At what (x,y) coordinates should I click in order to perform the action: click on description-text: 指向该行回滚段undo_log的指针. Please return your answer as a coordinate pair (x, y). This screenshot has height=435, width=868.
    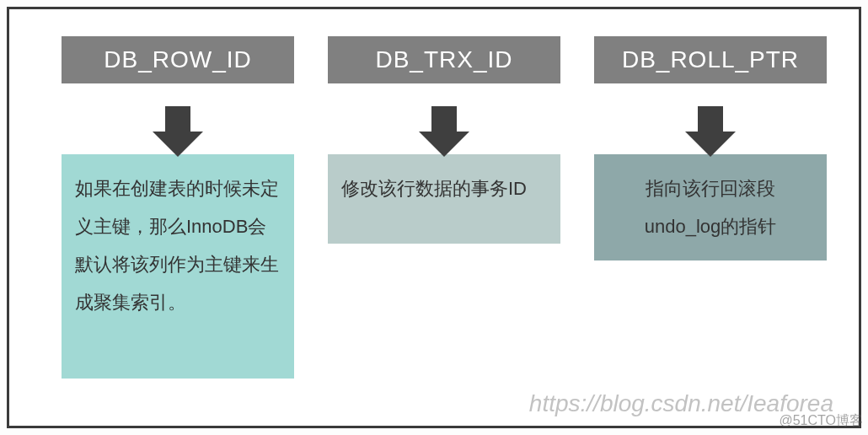
    Looking at the image, I should click on (711, 207).